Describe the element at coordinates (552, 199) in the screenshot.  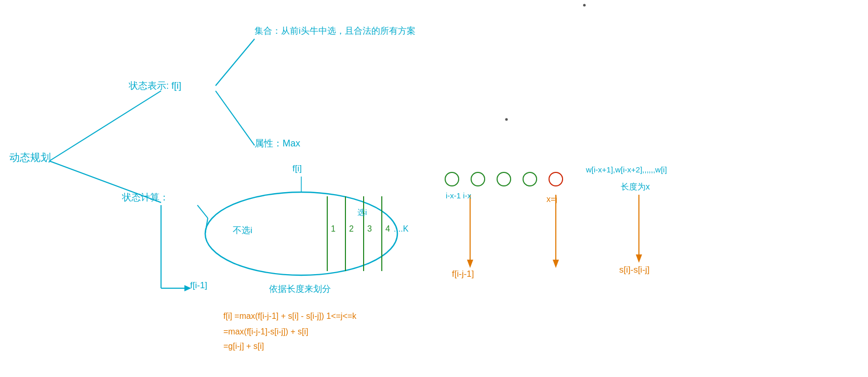
I see `x-equals-j-label: x=j` at that location.